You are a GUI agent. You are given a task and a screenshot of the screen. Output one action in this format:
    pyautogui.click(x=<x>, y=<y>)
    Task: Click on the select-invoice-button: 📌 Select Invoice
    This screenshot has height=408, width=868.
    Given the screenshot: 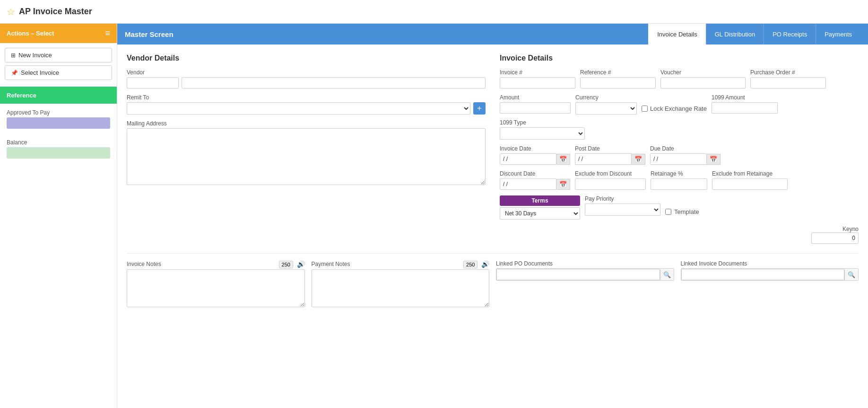 What is the action you would take?
    pyautogui.click(x=59, y=73)
    